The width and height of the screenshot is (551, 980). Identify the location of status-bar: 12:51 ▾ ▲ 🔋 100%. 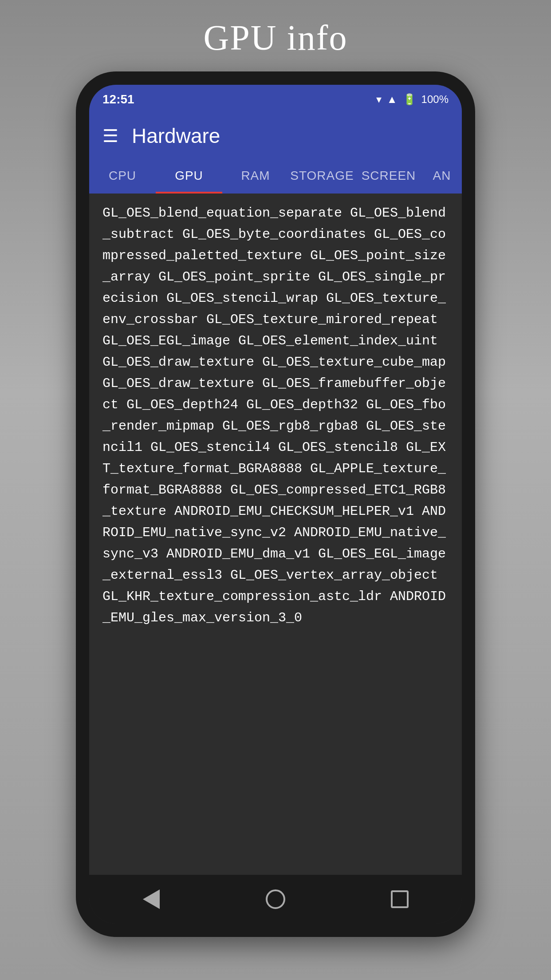
(276, 99).